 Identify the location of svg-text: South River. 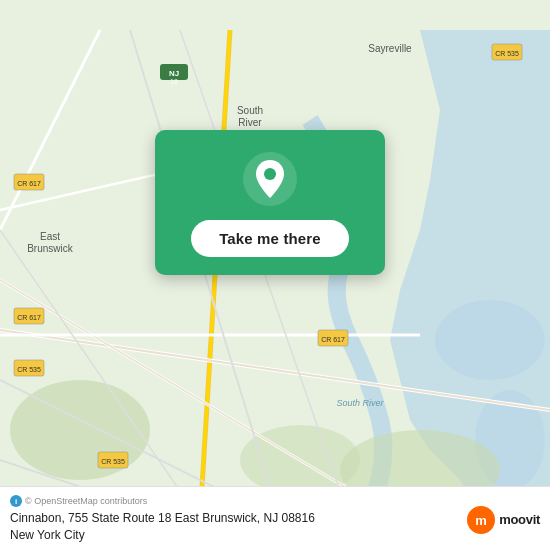
(360, 403).